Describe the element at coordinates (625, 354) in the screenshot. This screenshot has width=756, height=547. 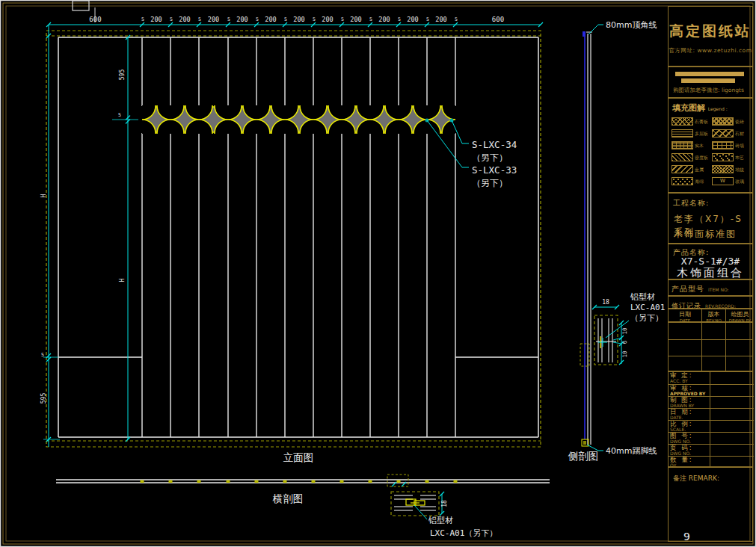
I see `svg-text: 10` at that location.